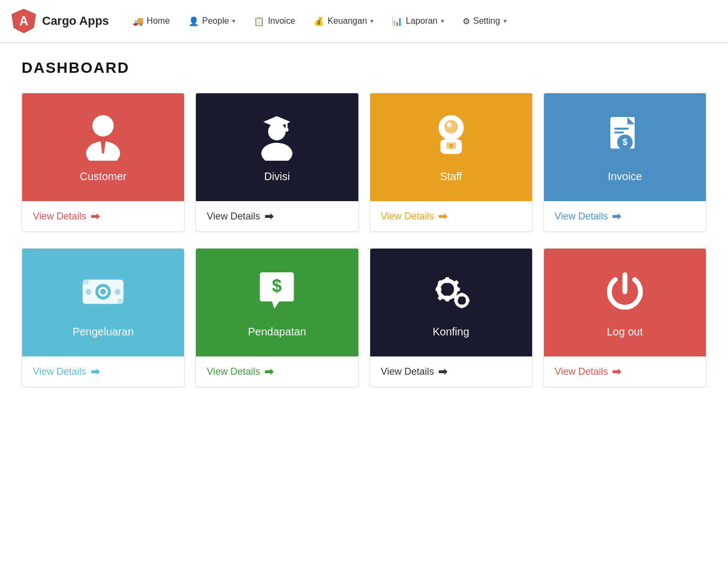 Image resolution: width=728 pixels, height=570 pixels. What do you see at coordinates (138, 22) in the screenshot?
I see `truck-icon: 🚚` at bounding box center [138, 22].